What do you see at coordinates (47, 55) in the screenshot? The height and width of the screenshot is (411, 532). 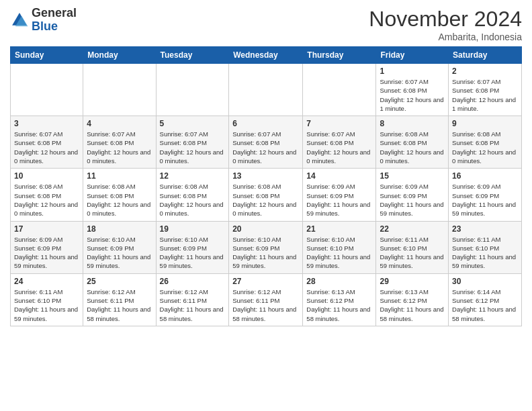 I see `calendar-header-sunday: Sunday` at bounding box center [47, 55].